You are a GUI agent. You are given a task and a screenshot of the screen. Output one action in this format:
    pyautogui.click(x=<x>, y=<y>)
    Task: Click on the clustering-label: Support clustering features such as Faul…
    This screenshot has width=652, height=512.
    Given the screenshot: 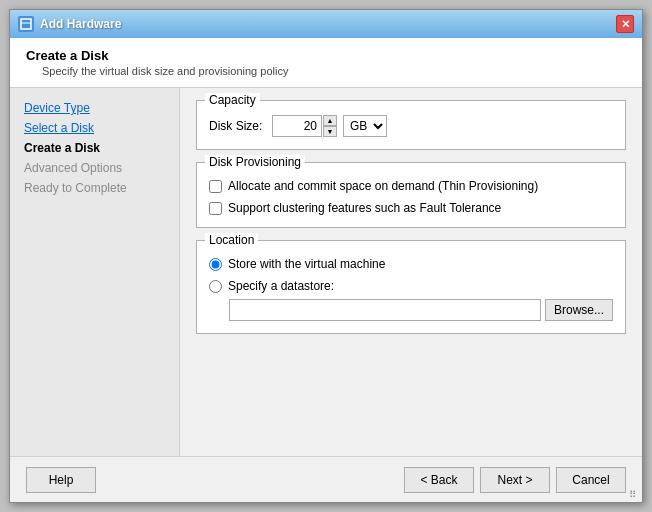 What is the action you would take?
    pyautogui.click(x=364, y=208)
    